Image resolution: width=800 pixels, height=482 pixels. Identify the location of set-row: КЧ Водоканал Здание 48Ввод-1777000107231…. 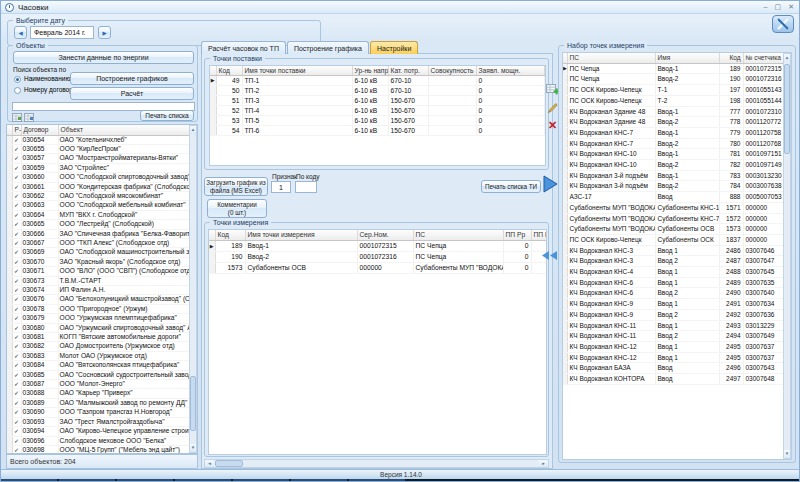
(674, 112).